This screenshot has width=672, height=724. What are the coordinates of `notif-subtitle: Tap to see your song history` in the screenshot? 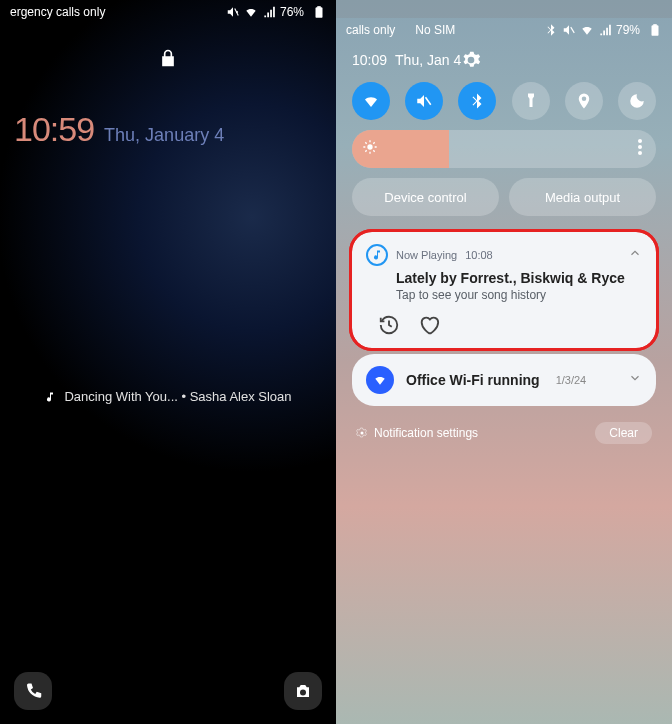 It's located at (519, 295).